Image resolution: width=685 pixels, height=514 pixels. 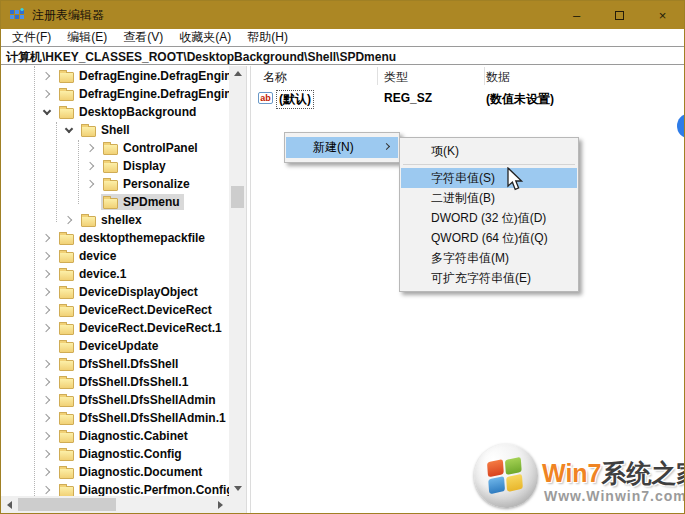 What do you see at coordinates (115, 238) in the screenshot?
I see `tree-item-desktopthemepackfile: desktopthemepackfile` at bounding box center [115, 238].